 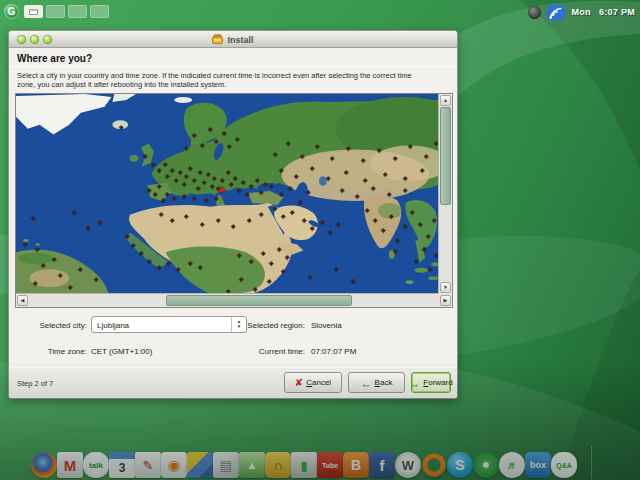 What do you see at coordinates (534, 12) in the screenshot?
I see `volume-icon` at bounding box center [534, 12].